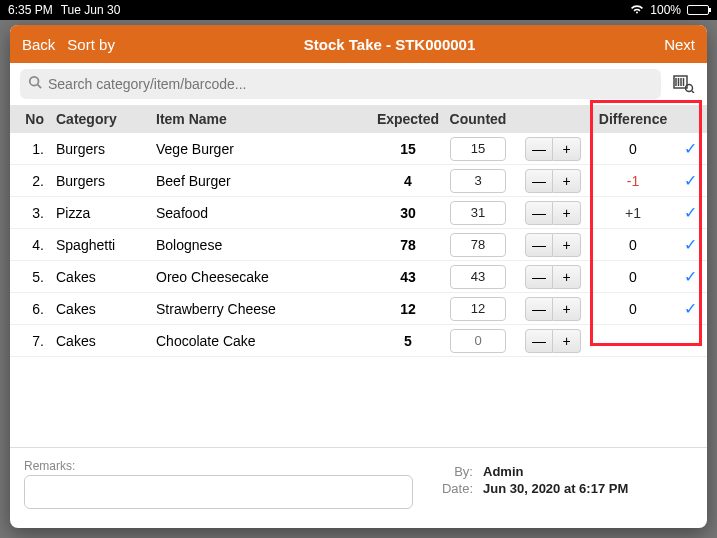 This screenshot has height=538, width=717. Describe the element at coordinates (358, 245) in the screenshot. I see `table-row: 4.SpaghettiBolognese78—+0✓` at that location.